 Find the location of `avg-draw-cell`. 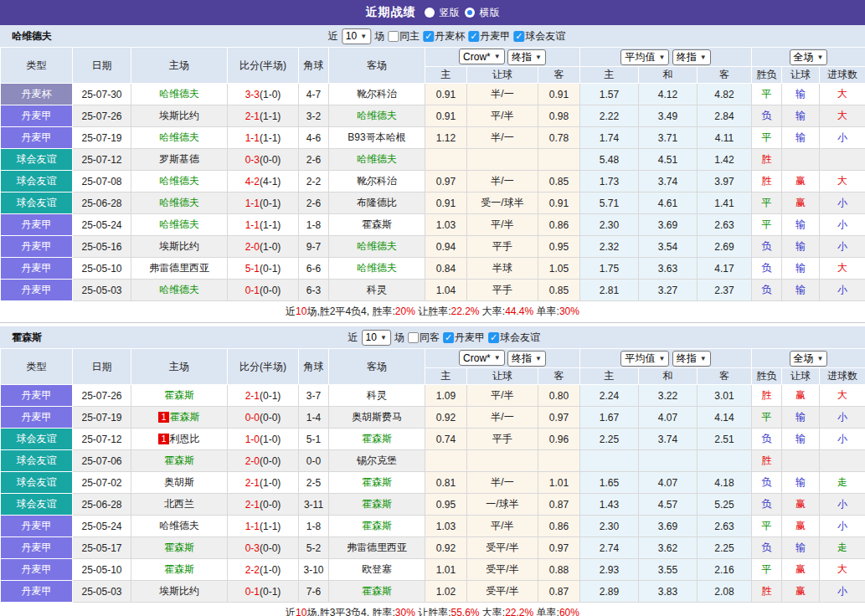

avg-draw-cell is located at coordinates (668, 461).